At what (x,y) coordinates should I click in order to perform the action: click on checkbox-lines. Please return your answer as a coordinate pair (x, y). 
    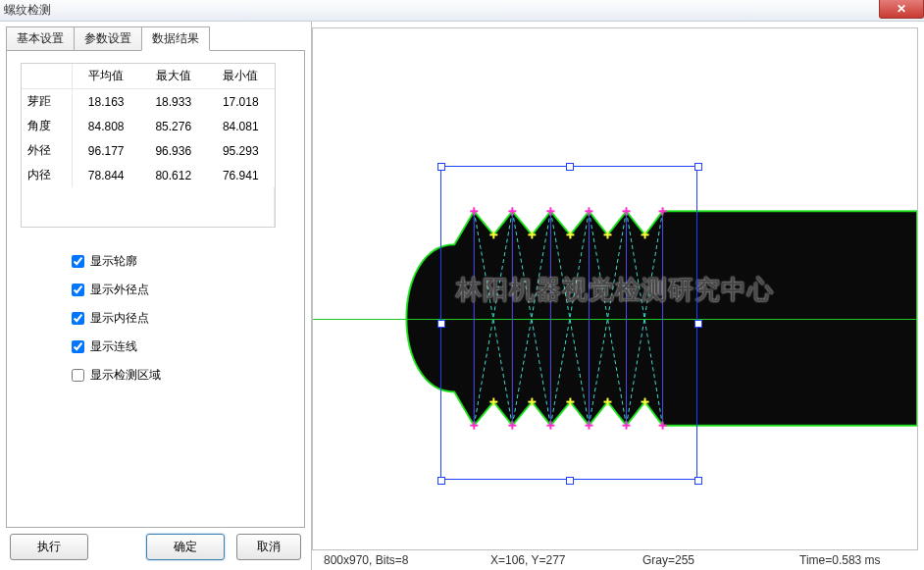
    Looking at the image, I should click on (78, 347).